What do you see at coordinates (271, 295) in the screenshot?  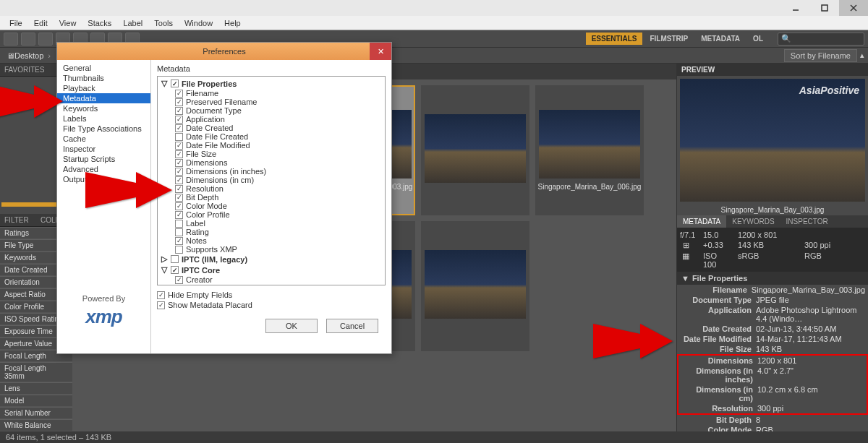 I see `hide-empty-checkbox: Hide Empty Fields` at bounding box center [271, 295].